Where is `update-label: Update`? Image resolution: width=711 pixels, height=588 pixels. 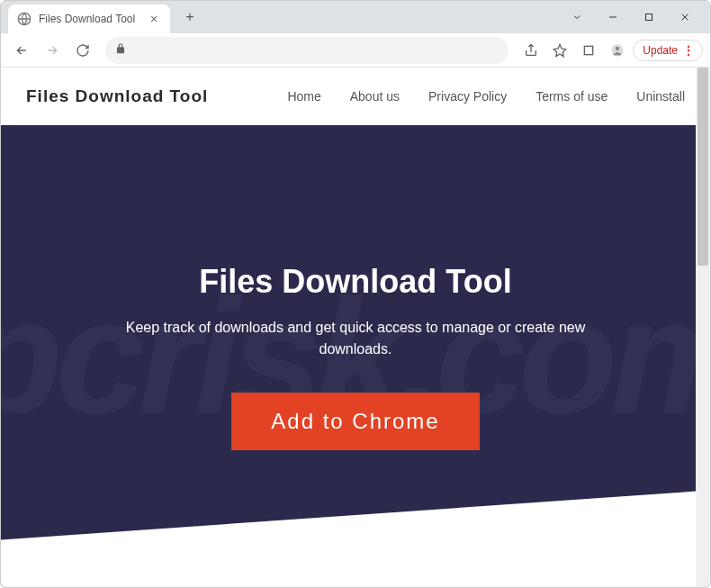 update-label: Update is located at coordinates (661, 50).